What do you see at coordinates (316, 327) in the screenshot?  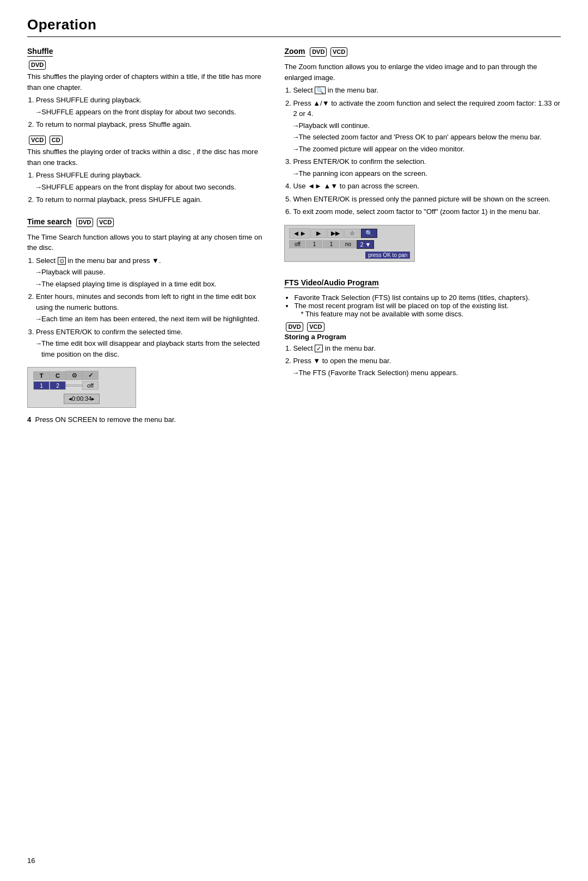 I see `fts-vcd-badge: VCD` at bounding box center [316, 327].